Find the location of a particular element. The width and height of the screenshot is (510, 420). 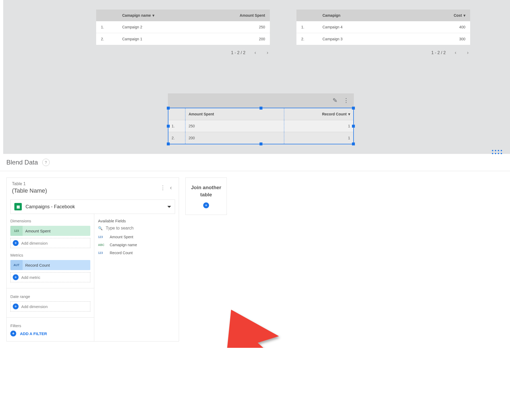

collapse-icon: ‹ is located at coordinates (171, 188).